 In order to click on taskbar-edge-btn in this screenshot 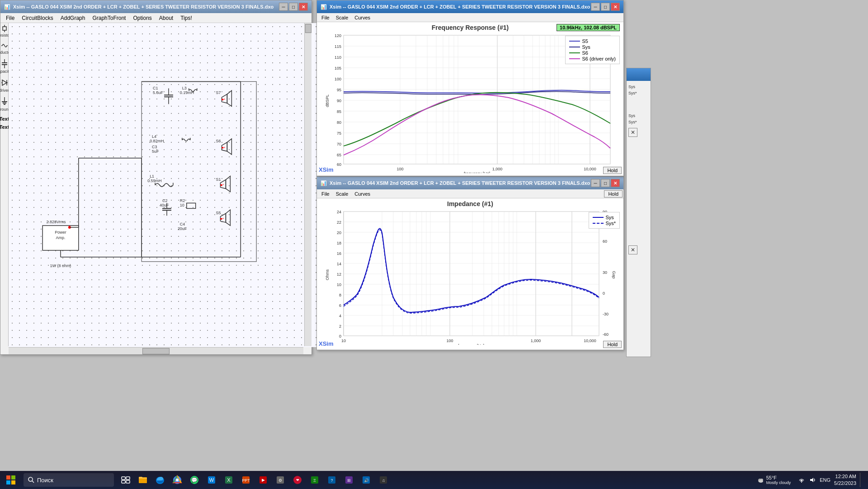, I will do `click(160, 480)`.